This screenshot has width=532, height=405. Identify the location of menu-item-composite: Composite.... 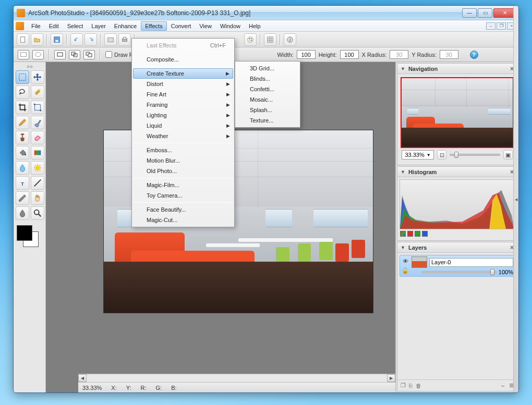
(183, 59).